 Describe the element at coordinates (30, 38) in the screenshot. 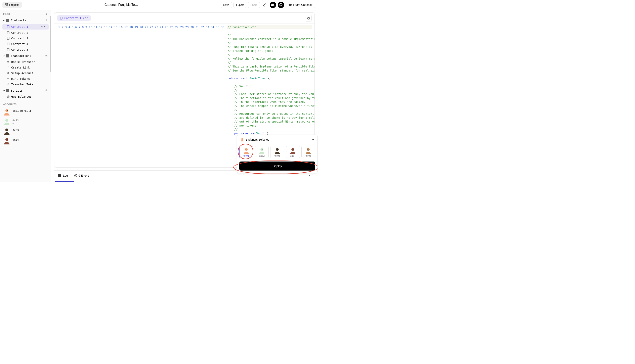

I see `file-label: Contract 3` at that location.